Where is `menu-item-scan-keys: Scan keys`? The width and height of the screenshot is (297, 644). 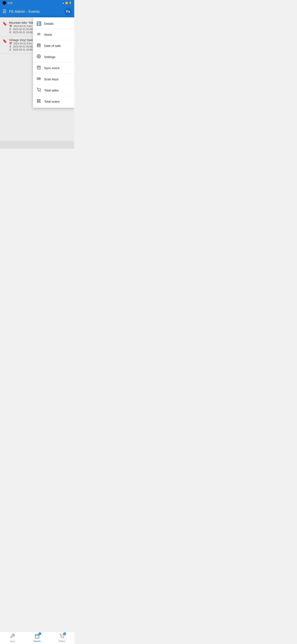 menu-item-scan-keys: Scan keys is located at coordinates (53, 79).